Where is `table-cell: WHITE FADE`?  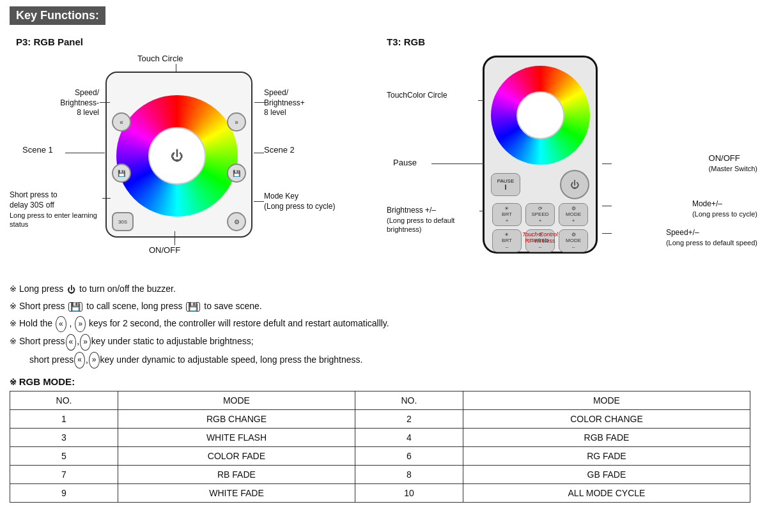 table-cell: WHITE FADE is located at coordinates (237, 493).